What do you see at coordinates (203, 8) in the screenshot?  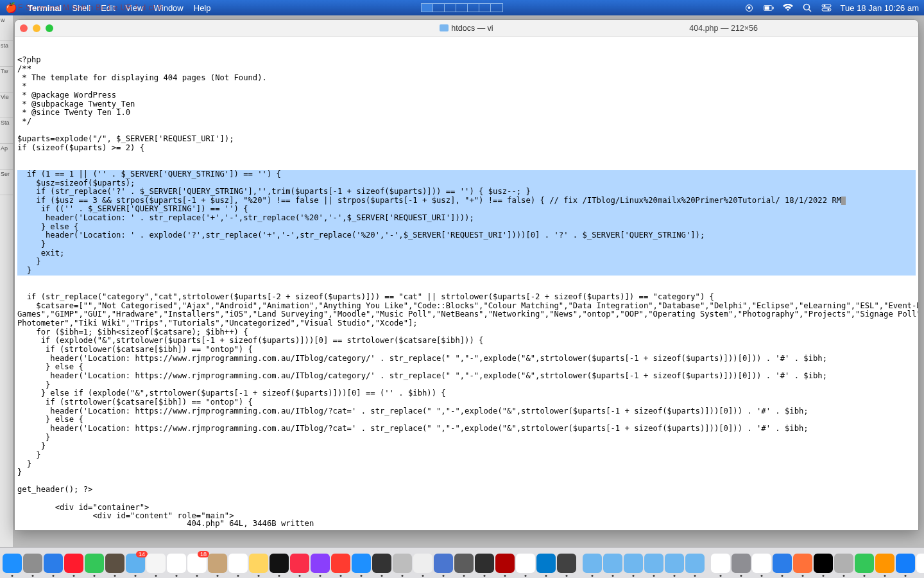 I see `menu-help: Help` at bounding box center [203, 8].